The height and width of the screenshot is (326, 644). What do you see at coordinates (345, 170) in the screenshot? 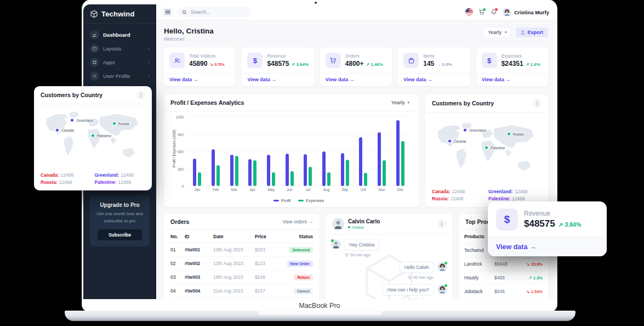
I see `bar-group-sep` at bounding box center [345, 170].